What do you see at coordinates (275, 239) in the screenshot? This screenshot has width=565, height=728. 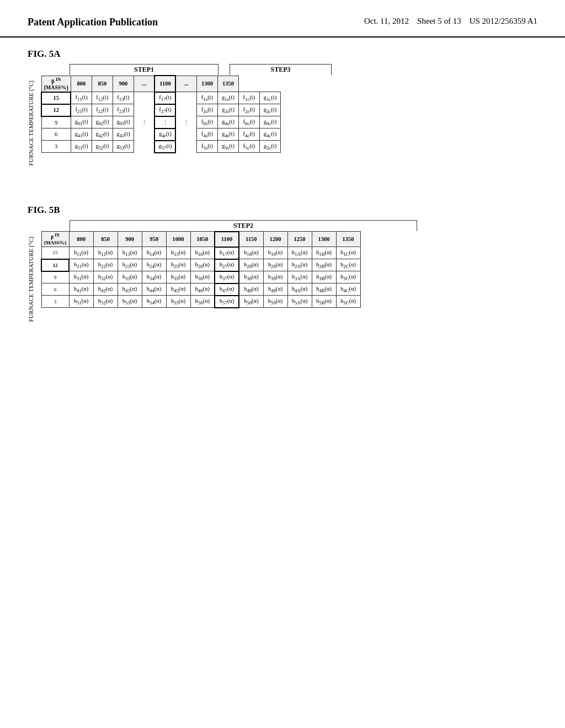 I see `b-temp-1200: 1200` at bounding box center [275, 239].